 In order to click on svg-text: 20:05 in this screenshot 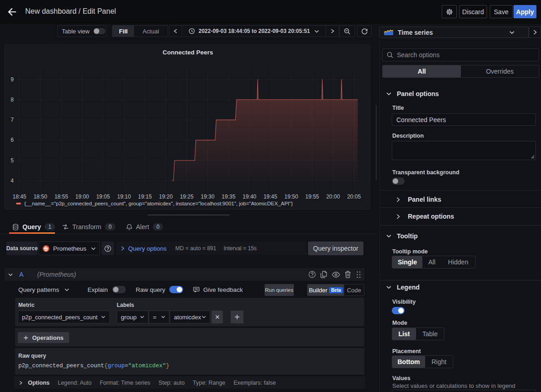, I will do `click(354, 197)`.